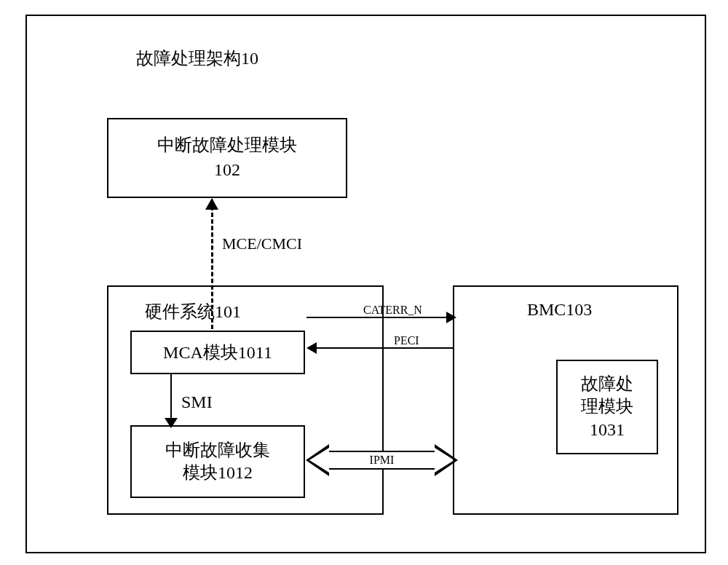  Describe the element at coordinates (607, 384) in the screenshot. I see `module-1031-line1: 故障处` at that location.